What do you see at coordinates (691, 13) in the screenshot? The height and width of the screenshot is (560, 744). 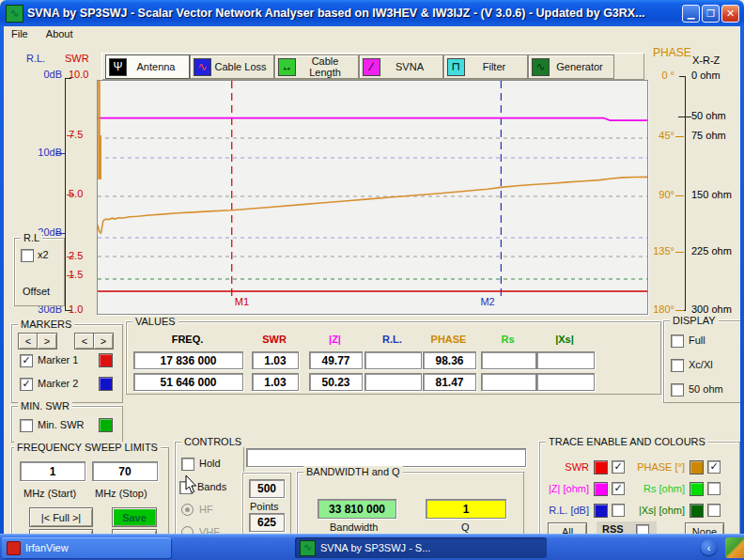 I see `minimize-button: ▁` at bounding box center [691, 13].